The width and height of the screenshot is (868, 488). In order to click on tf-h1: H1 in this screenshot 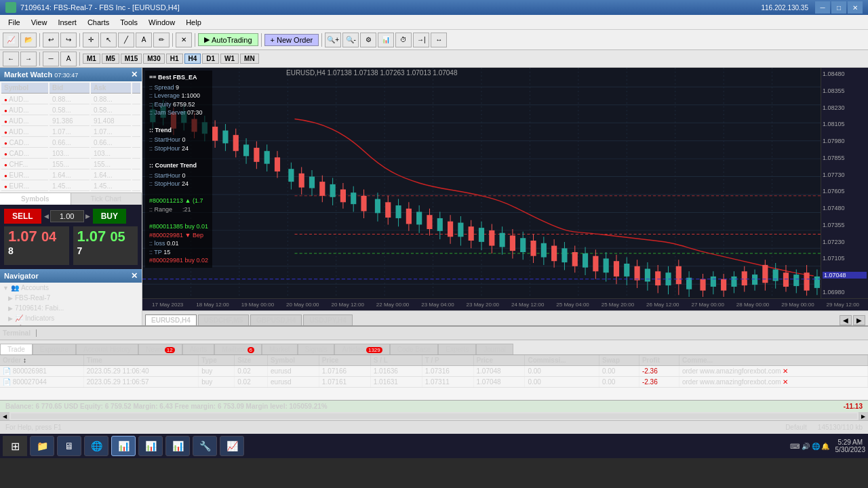, I will do `click(175, 58)`.